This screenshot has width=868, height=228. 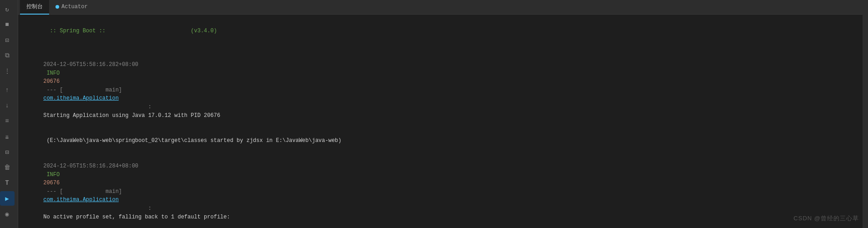 What do you see at coordinates (7, 40) in the screenshot?
I see `camera-icon: ⊡` at bounding box center [7, 40].